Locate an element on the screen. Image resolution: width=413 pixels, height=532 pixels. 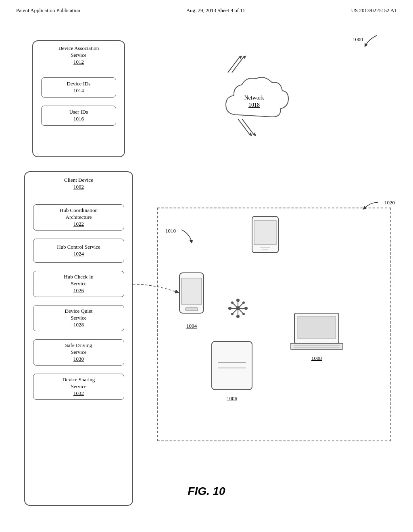
device-ids-box: Device IDs 1014 is located at coordinates (79, 87).